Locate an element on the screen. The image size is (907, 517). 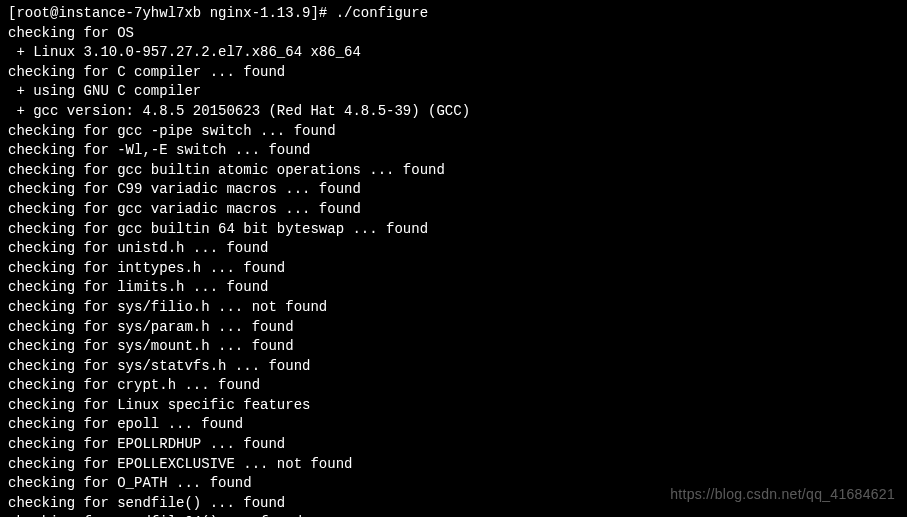
terminal-line: + gcc version: 4.8.5 20150623 (Red Hat 4… is located at coordinates (454, 112).